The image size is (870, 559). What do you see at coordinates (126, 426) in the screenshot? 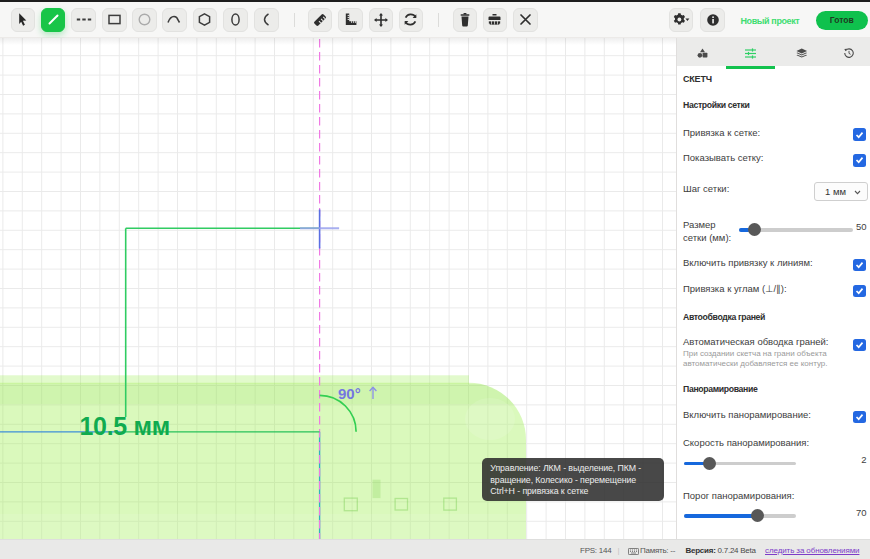
I see `svg-text: 10.5 мм` at bounding box center [126, 426].